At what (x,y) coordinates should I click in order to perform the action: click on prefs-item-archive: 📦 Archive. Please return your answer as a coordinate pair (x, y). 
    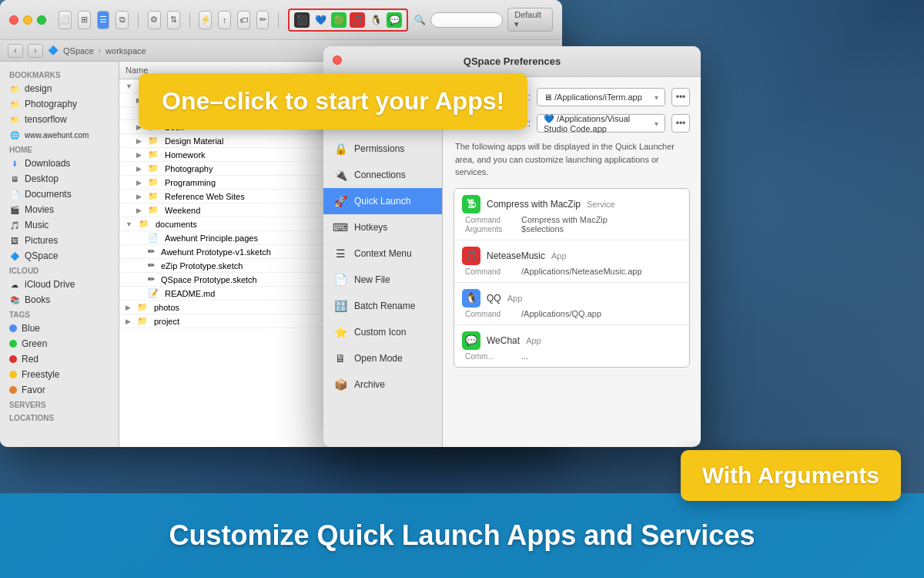
    Looking at the image, I should click on (383, 385).